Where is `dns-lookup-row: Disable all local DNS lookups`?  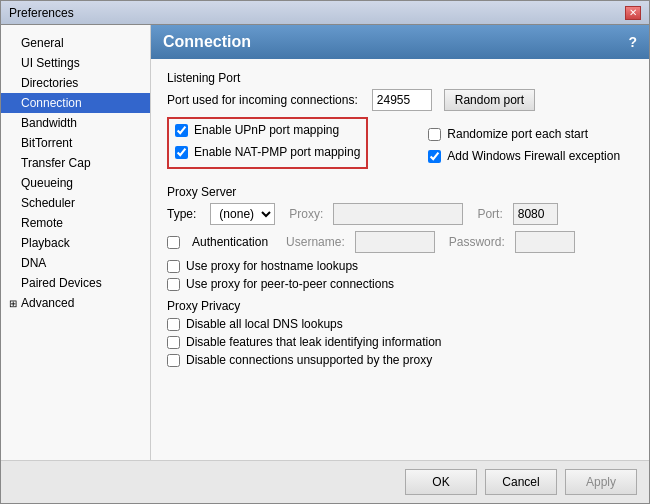 dns-lookup-row: Disable all local DNS lookups is located at coordinates (400, 324).